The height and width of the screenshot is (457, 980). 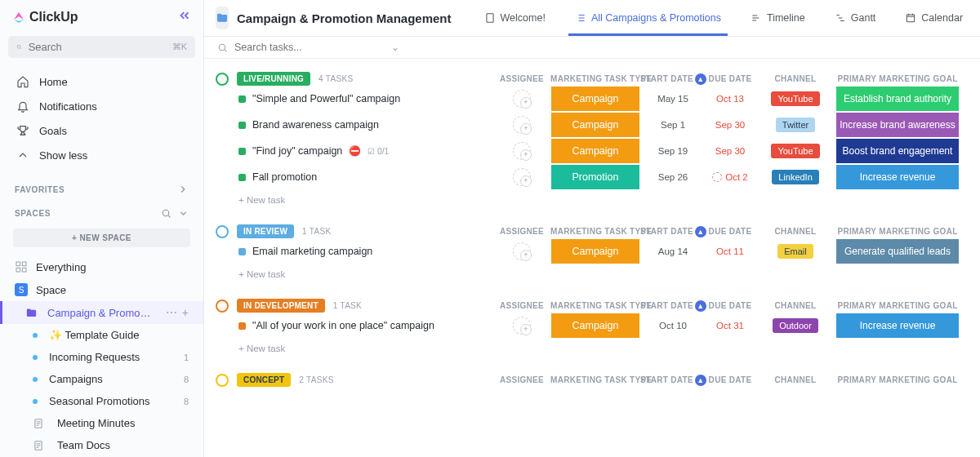 What do you see at coordinates (101, 402) in the screenshot?
I see `sidebar-item-seasonal-promotions: Seasonal Promotions8` at bounding box center [101, 402].